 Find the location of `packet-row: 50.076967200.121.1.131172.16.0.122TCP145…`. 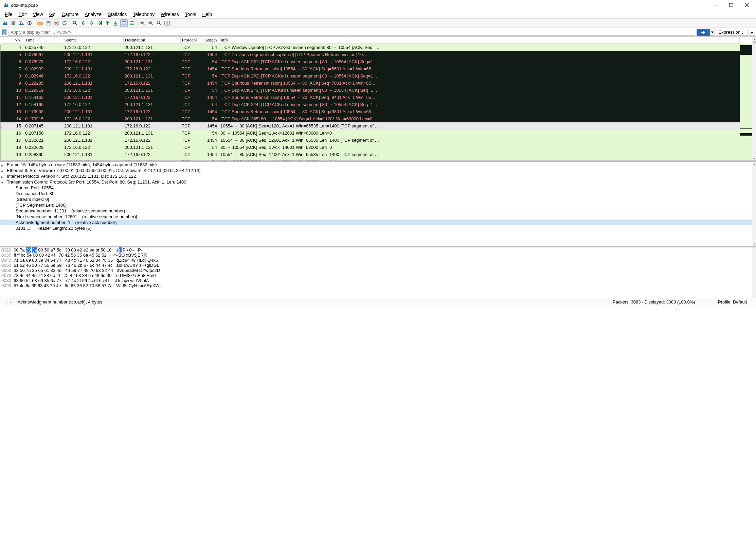

packet-row: 50.076967200.121.1.131172.16.0.122TCP145… is located at coordinates (370, 54).